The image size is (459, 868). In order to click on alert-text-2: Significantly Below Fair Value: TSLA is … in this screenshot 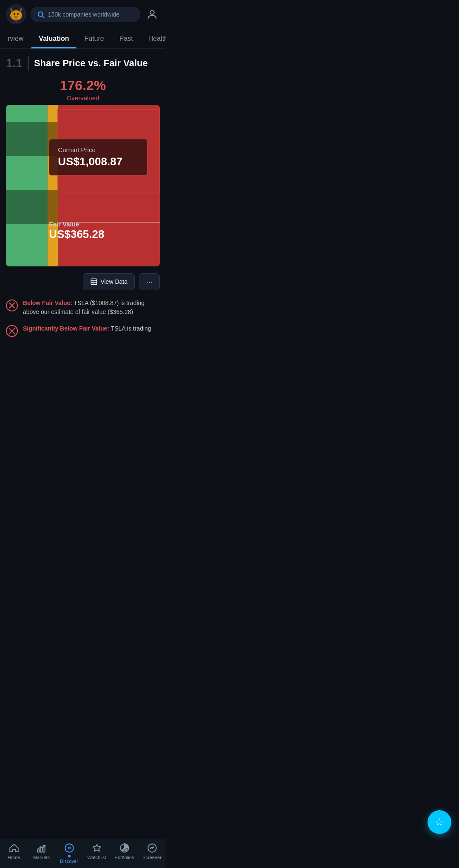, I will do `click(87, 329)`.